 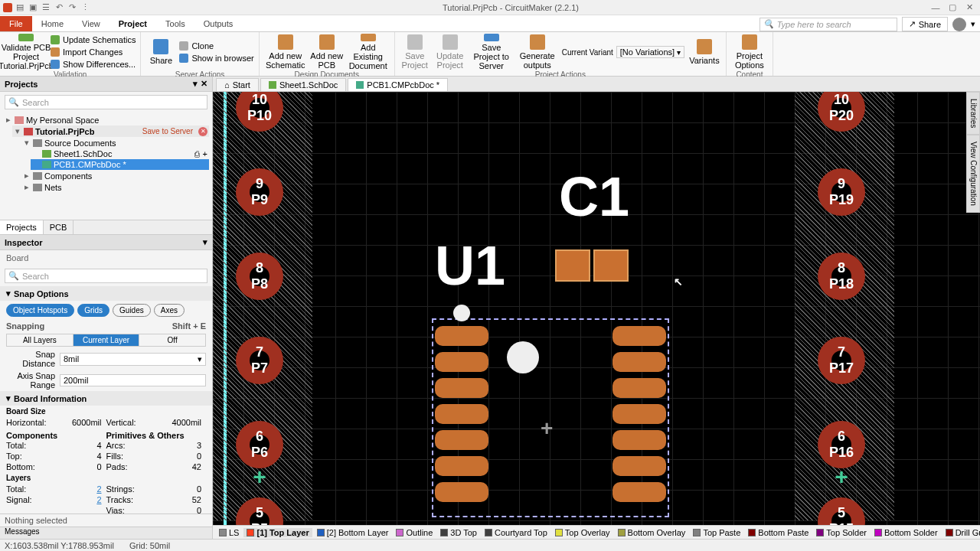 I want to click on pill-object-hotspots: Object Hotspots, so click(x=40, y=311).